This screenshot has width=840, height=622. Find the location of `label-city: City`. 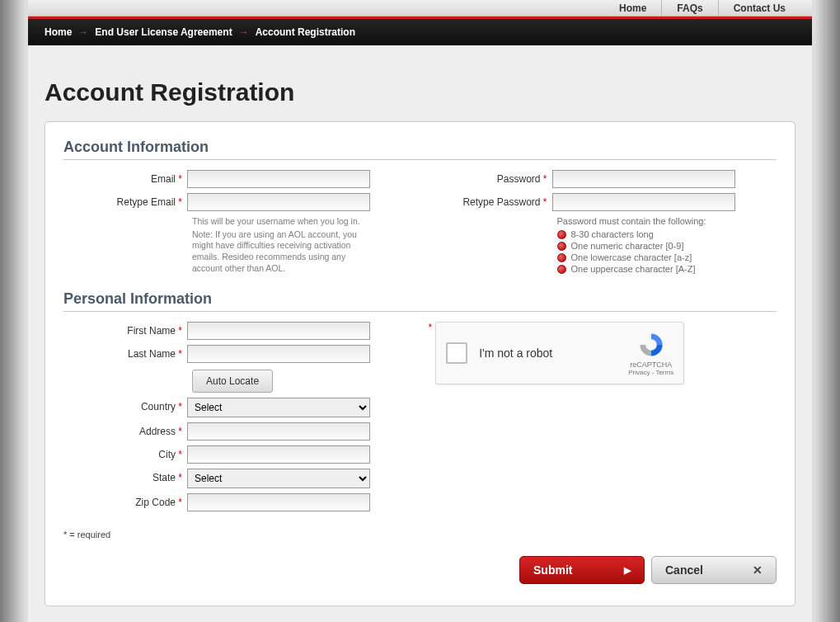

label-city: City is located at coordinates (167, 455).